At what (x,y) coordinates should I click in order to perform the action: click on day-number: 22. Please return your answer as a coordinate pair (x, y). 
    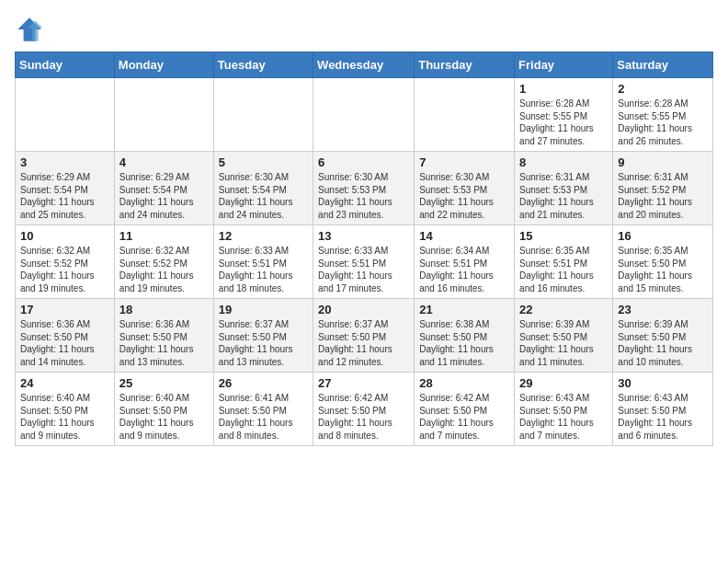
    Looking at the image, I should click on (563, 309).